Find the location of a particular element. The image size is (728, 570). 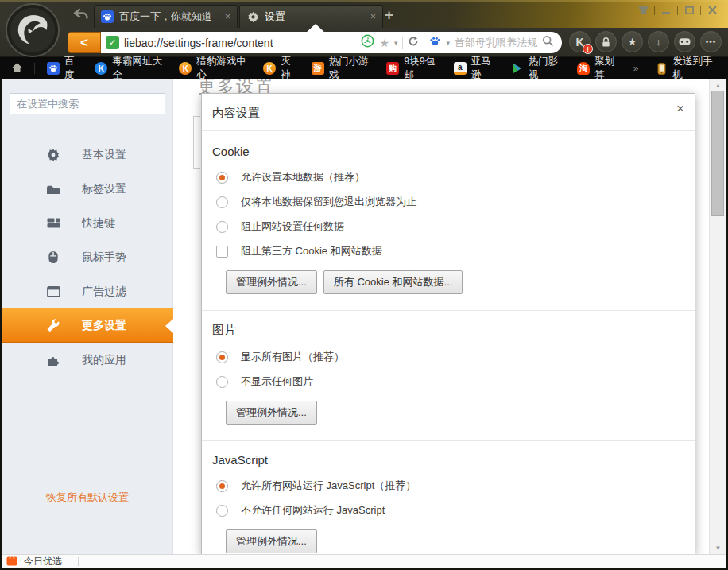

phone-icon is located at coordinates (661, 68).